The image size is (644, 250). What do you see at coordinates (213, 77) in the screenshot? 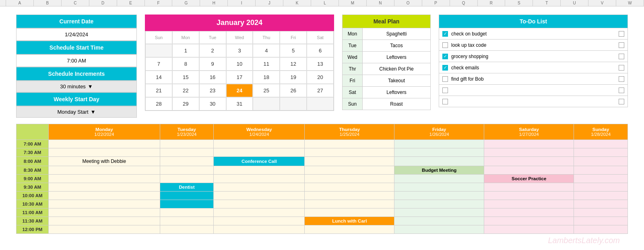
I see `cal-day-16: 16` at bounding box center [213, 77].